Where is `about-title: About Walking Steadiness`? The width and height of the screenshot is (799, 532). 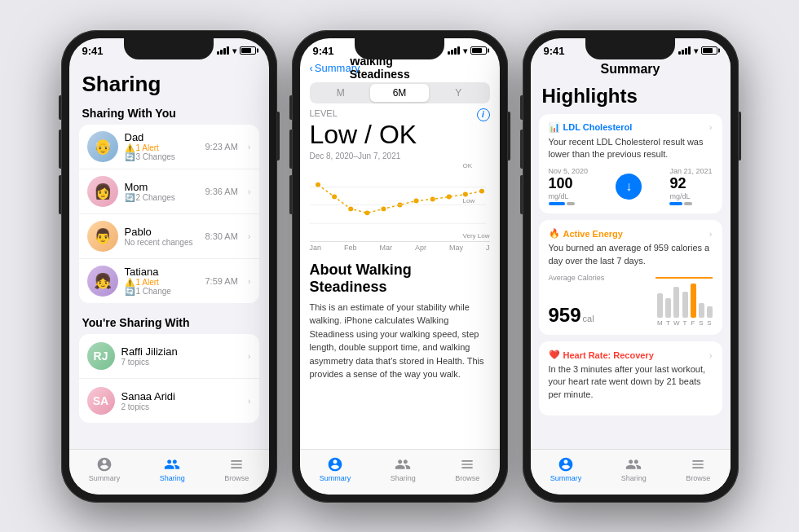
about-title: About Walking Steadiness is located at coordinates (400, 279).